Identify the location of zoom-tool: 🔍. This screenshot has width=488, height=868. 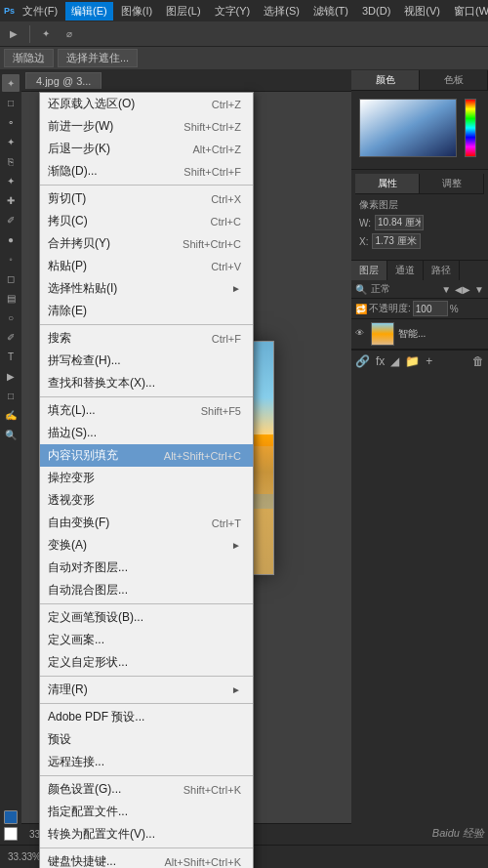
(11, 434).